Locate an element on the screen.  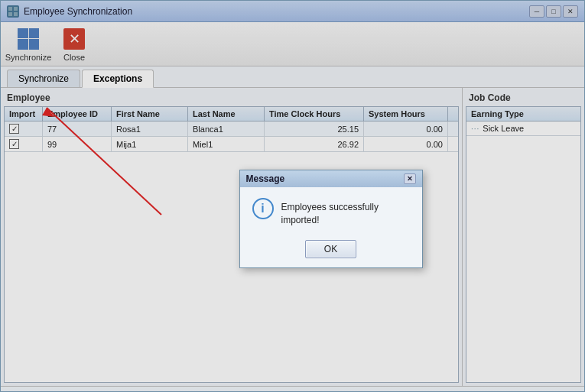
modal-message: Employees successfully imported! is located at coordinates (346, 212).